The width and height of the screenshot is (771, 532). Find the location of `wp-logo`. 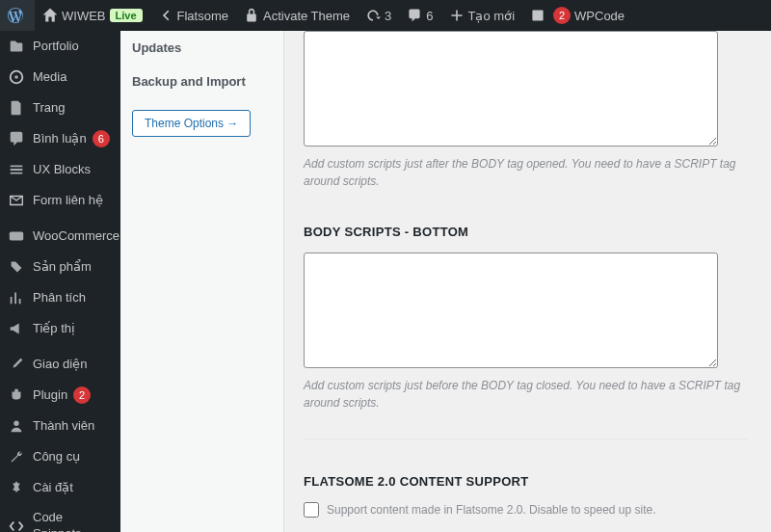

wp-logo is located at coordinates (17, 15).